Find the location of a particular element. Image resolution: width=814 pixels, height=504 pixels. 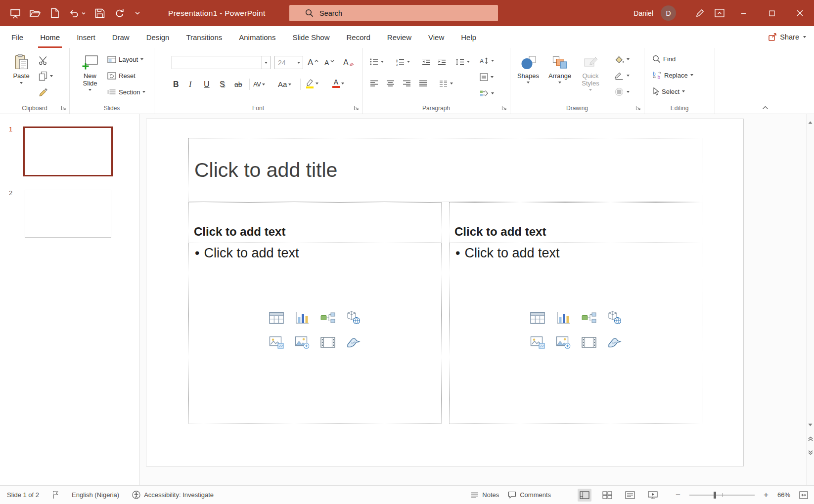

search-input: Search is located at coordinates (394, 13).